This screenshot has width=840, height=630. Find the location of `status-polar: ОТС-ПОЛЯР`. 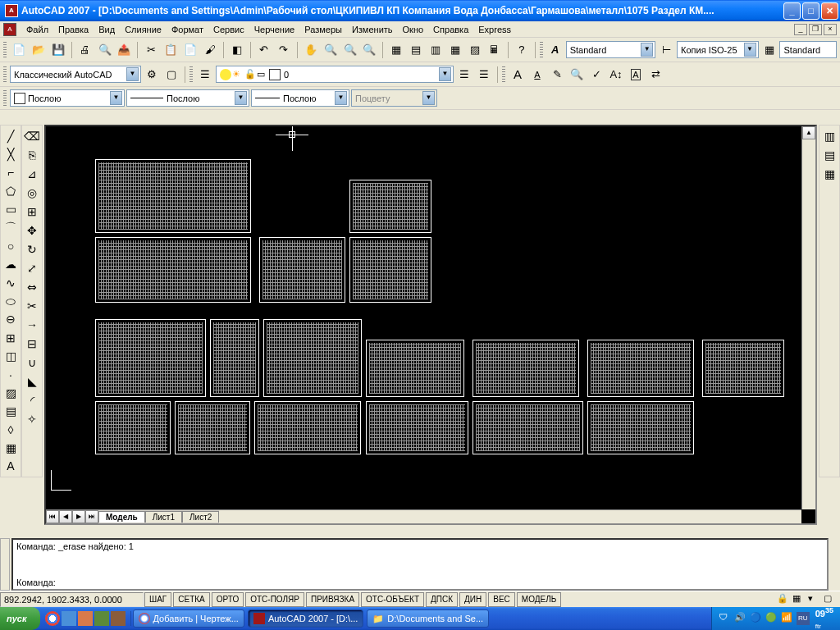

status-polar: ОТС-ПОЛЯР is located at coordinates (275, 600).